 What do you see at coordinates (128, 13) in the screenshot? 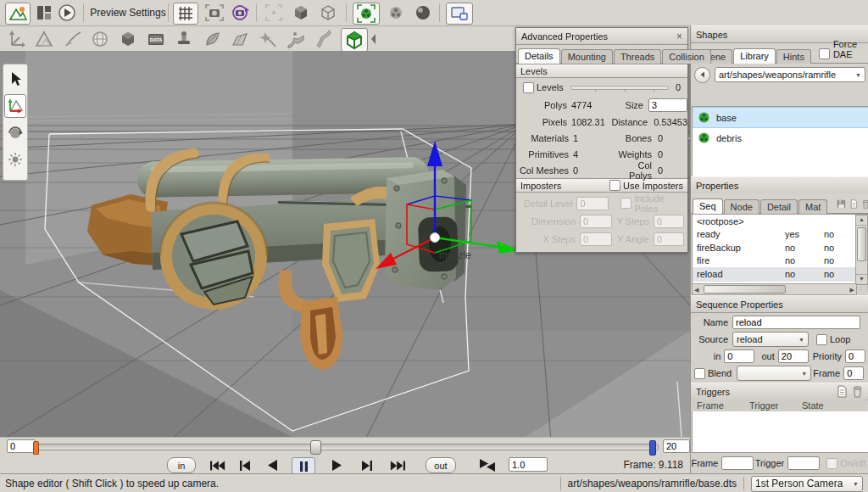
I see `preview-settings-button: Preview Settings` at bounding box center [128, 13].